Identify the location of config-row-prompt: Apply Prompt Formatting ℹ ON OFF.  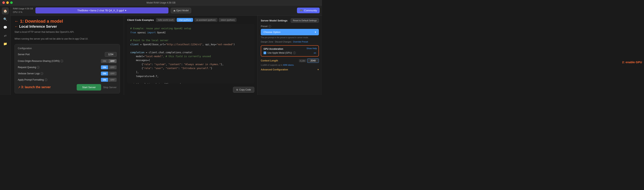
(67, 80).